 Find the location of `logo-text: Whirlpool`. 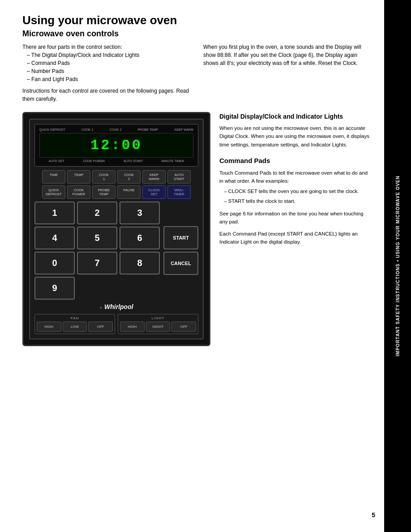

logo-text: Whirlpool is located at coordinates (119, 307).